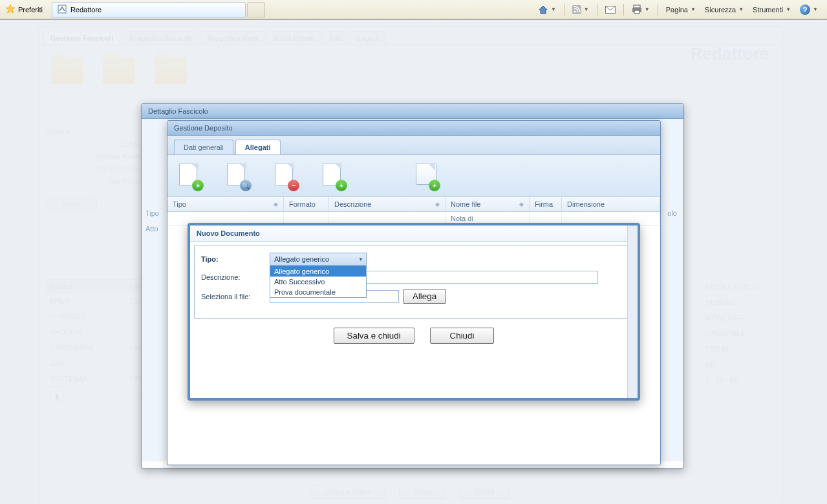 This screenshot has height=504, width=827. I want to click on rss-button: ▼, so click(581, 10).